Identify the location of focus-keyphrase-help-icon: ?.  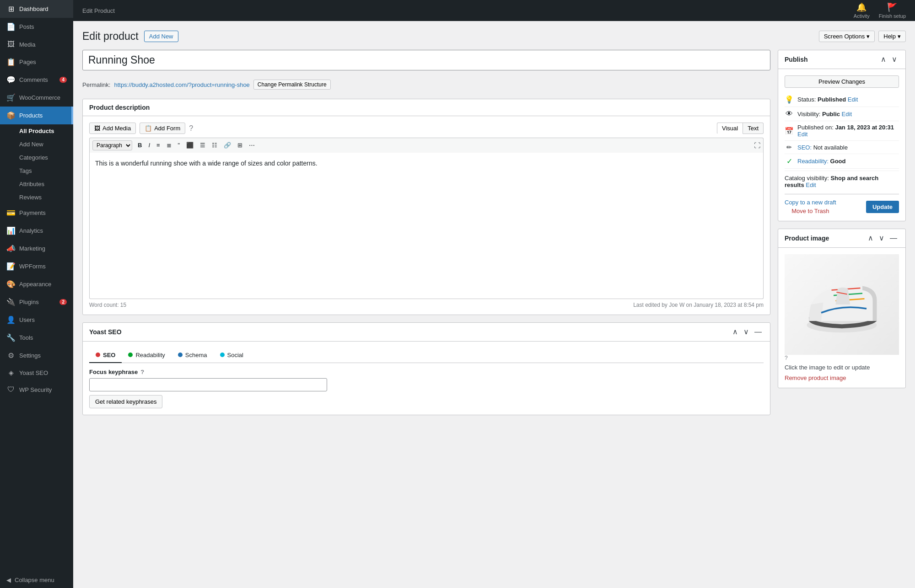
(142, 372).